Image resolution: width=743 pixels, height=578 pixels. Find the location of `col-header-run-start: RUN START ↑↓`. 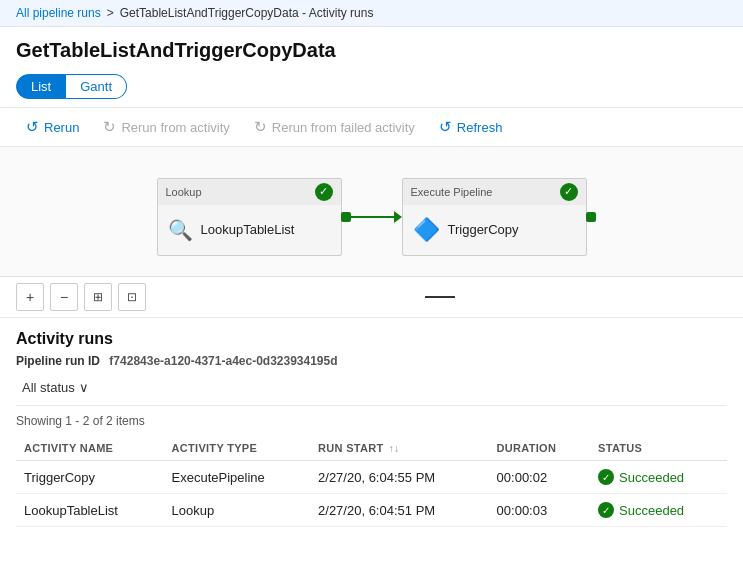

col-header-run-start: RUN START ↑↓ is located at coordinates (400, 448).